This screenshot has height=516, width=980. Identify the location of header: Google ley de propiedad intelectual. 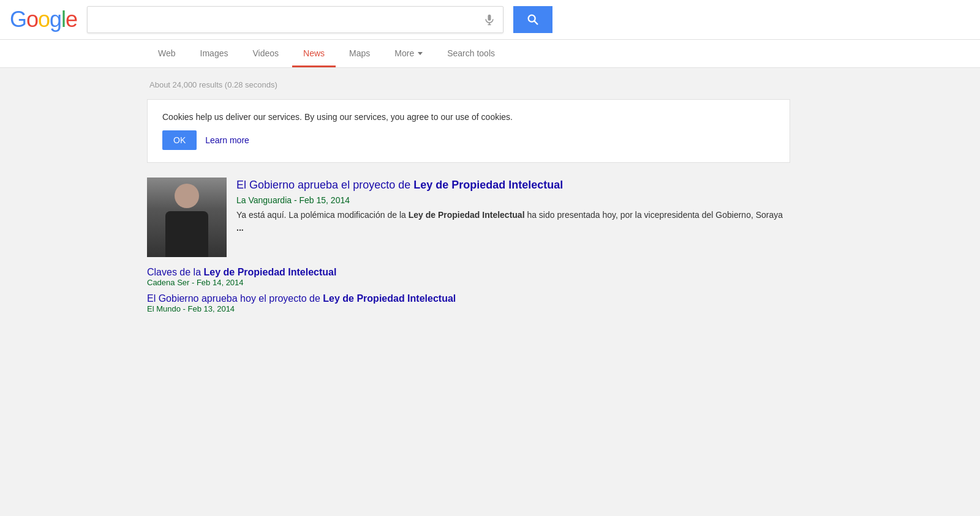
(490, 20).